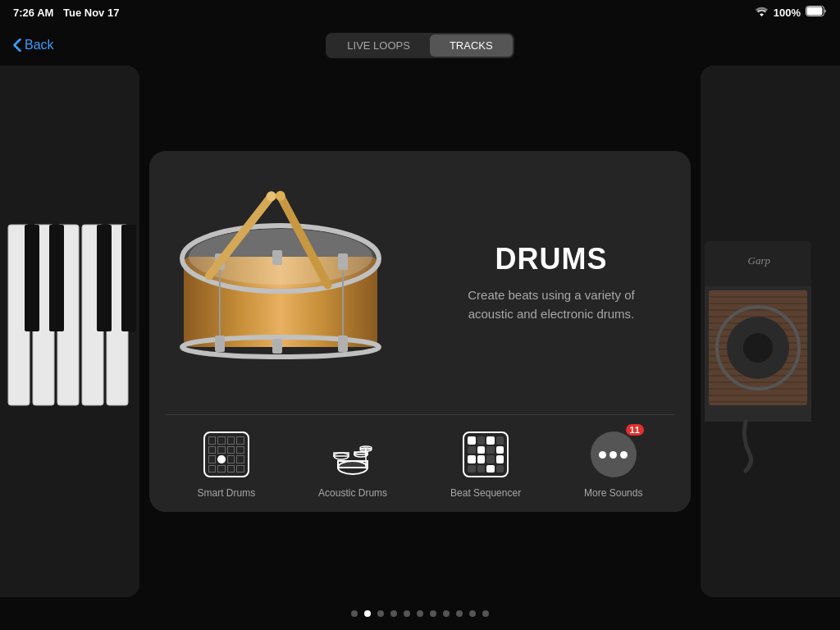  What do you see at coordinates (70, 331) in the screenshot?
I see `left-panel` at bounding box center [70, 331].